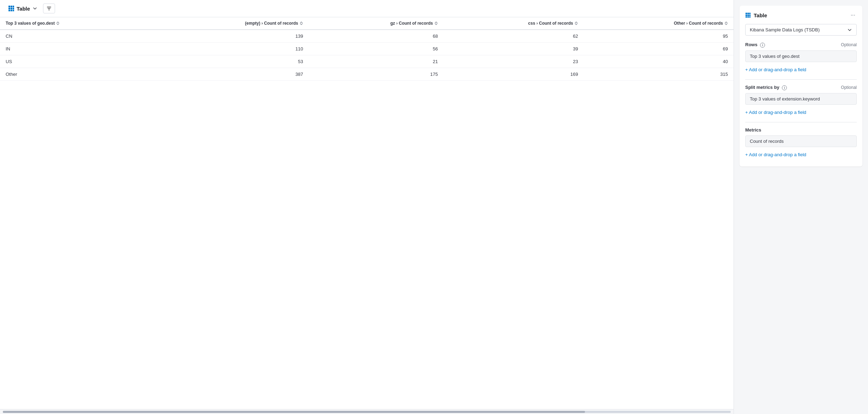 The height and width of the screenshot is (414, 868). Describe the element at coordinates (776, 154) in the screenshot. I see `metrics-add-field-button: + Add or drag-and-drop a field` at that location.